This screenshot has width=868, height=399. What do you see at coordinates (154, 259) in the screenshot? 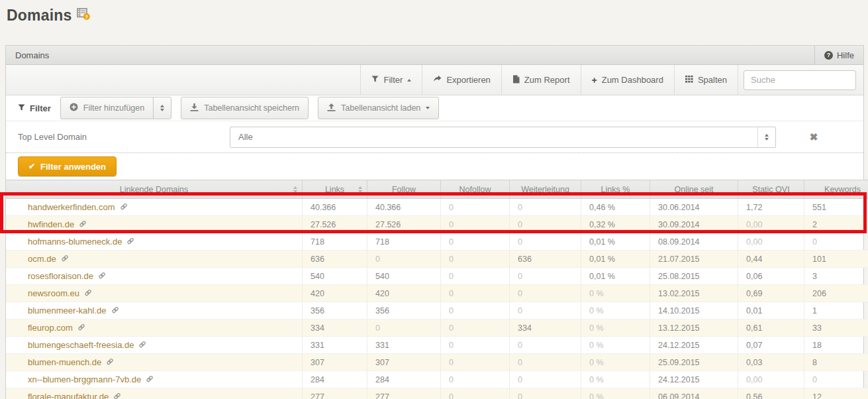
I see `cell-domain: ocm.de` at bounding box center [154, 259].